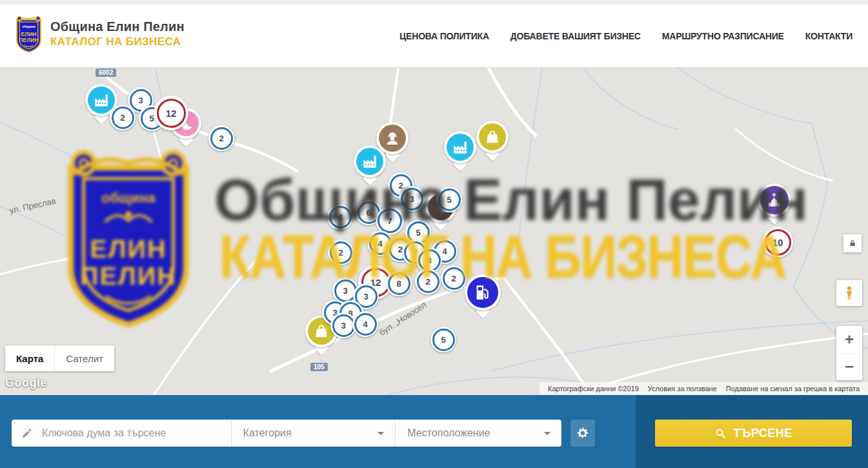 This screenshot has width=868, height=468. What do you see at coordinates (778, 242) in the screenshot?
I see `cluster-marker: 10` at bounding box center [778, 242].